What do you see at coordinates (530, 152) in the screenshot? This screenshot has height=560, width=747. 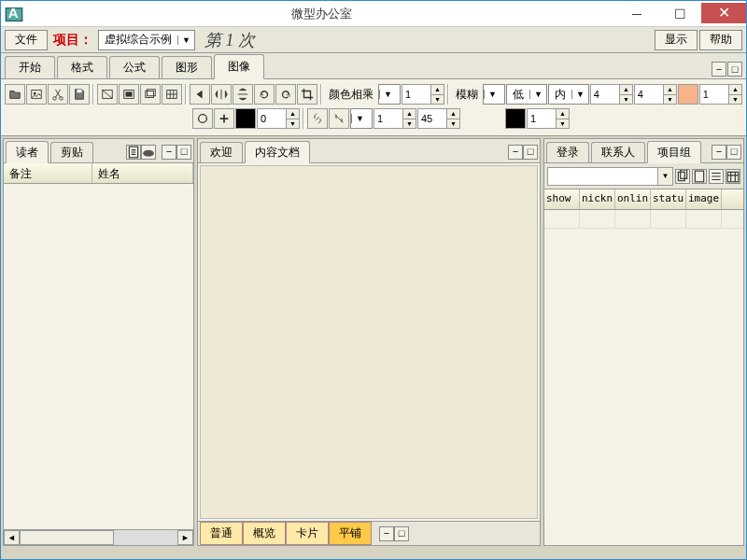 I see `mid-max-button: □` at bounding box center [530, 152].